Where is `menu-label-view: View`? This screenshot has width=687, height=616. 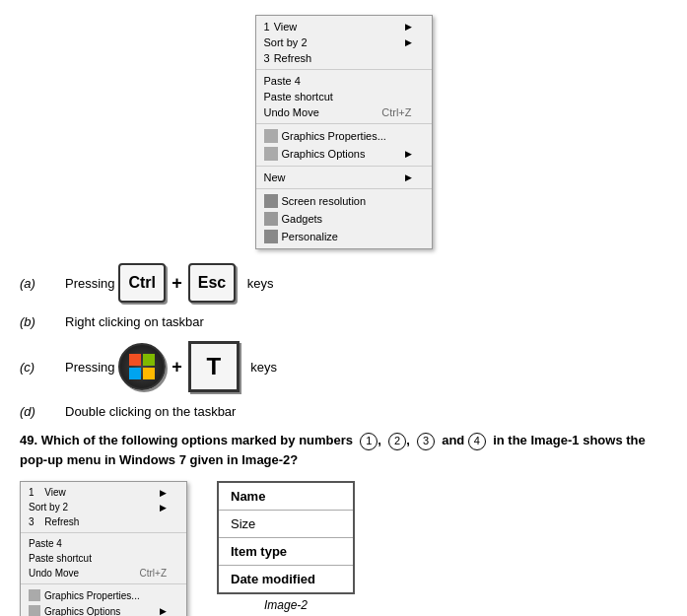
menu-label-view: View is located at coordinates (286, 27).